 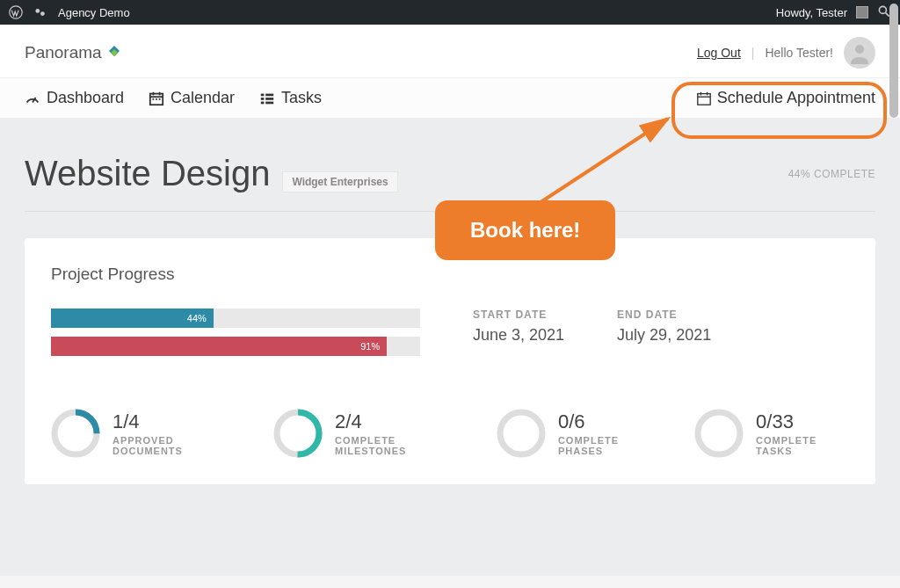 What do you see at coordinates (290, 98) in the screenshot?
I see `nav-tasks: Tasks` at bounding box center [290, 98].